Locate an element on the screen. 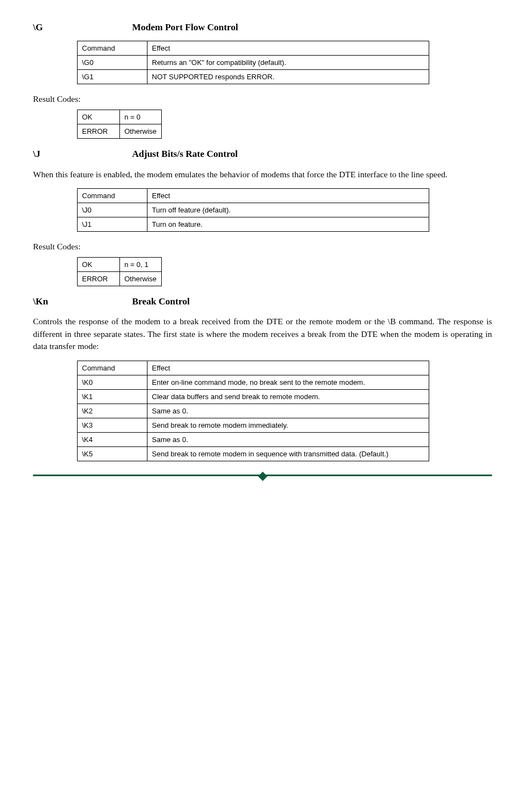 This screenshot has height=812, width=525. j-effect-table: Command Effect \J0 Turn off feature (def… is located at coordinates (253, 210).